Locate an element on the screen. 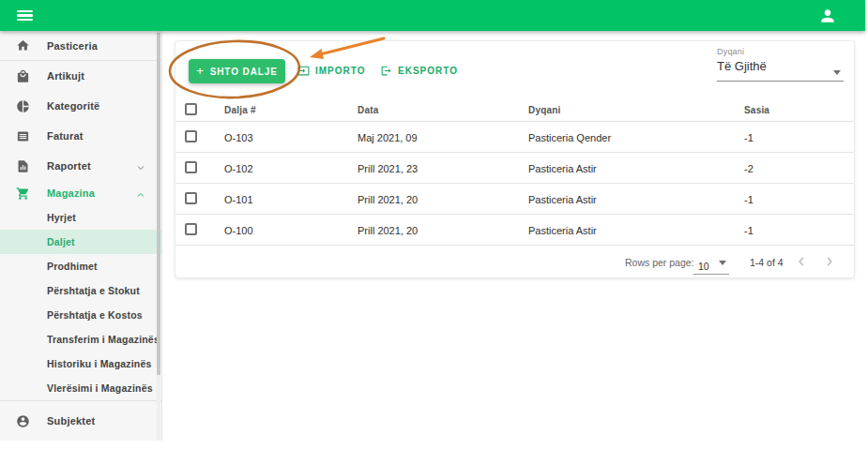 The width and height of the screenshot is (868, 449). sidebar-subitem-pershtatja-kostos: Përshtatja e Kostos is located at coordinates (81, 315).